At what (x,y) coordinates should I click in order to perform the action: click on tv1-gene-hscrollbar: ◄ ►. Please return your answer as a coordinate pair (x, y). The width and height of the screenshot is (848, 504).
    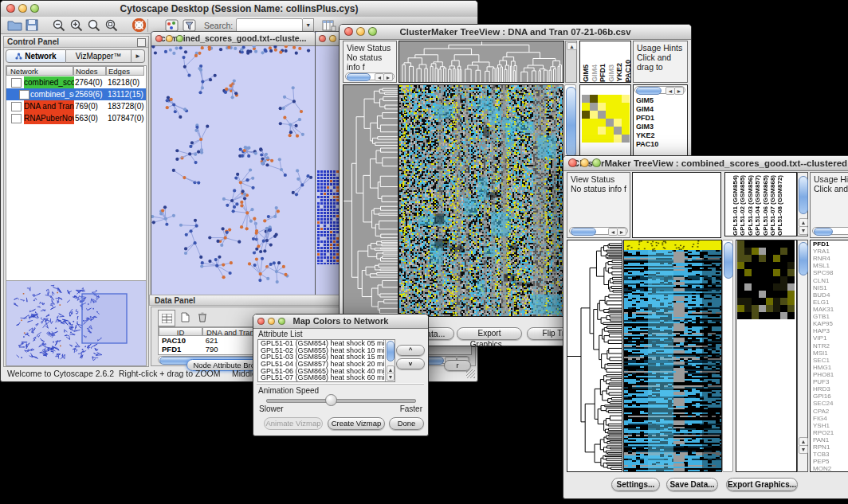
    Looking at the image, I should click on (660, 90).